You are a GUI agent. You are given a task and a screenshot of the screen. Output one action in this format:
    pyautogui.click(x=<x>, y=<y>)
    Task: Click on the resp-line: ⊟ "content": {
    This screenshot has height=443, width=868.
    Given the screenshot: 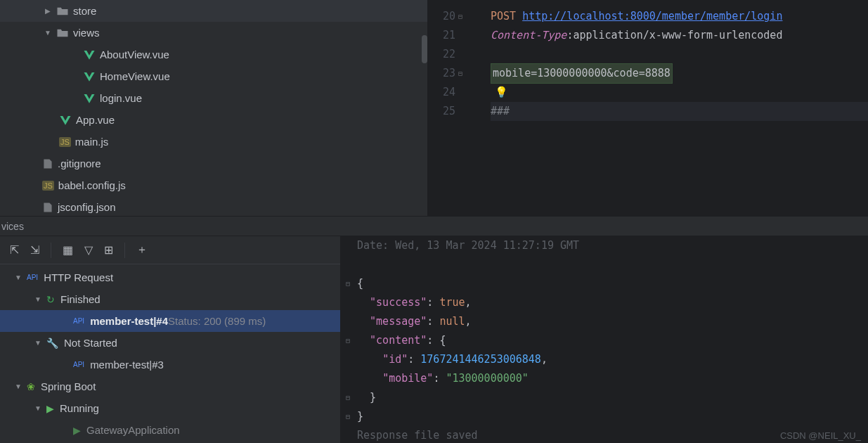 What is the action you would take?
    pyautogui.click(x=613, y=340)
    